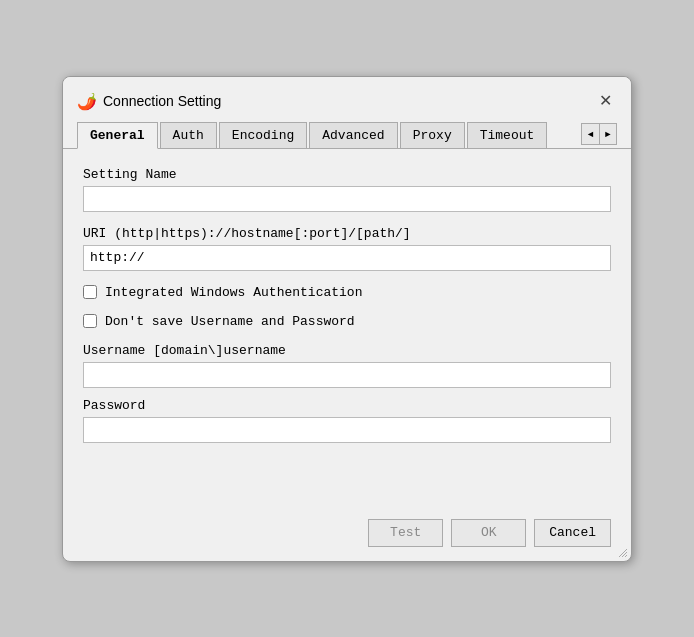 The height and width of the screenshot is (637, 694). I want to click on uri-label: URI (http|https)://hostname[:port]/[path…, so click(347, 234).